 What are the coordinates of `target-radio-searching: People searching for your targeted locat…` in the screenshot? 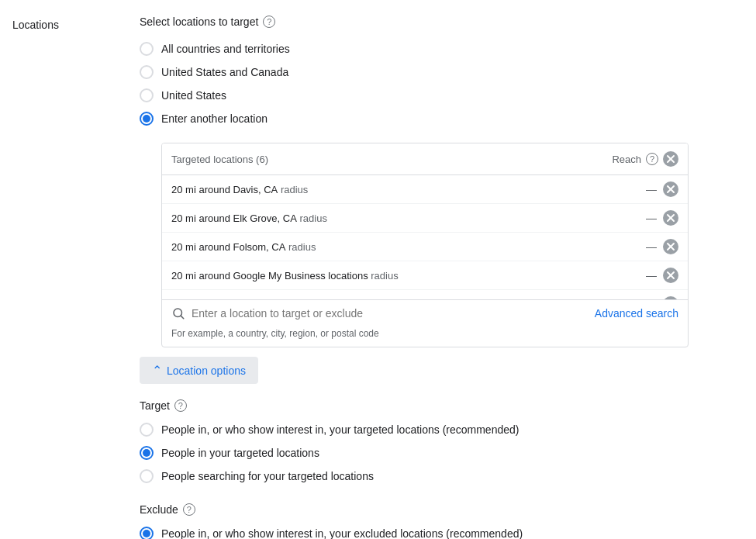 It's located at (448, 476).